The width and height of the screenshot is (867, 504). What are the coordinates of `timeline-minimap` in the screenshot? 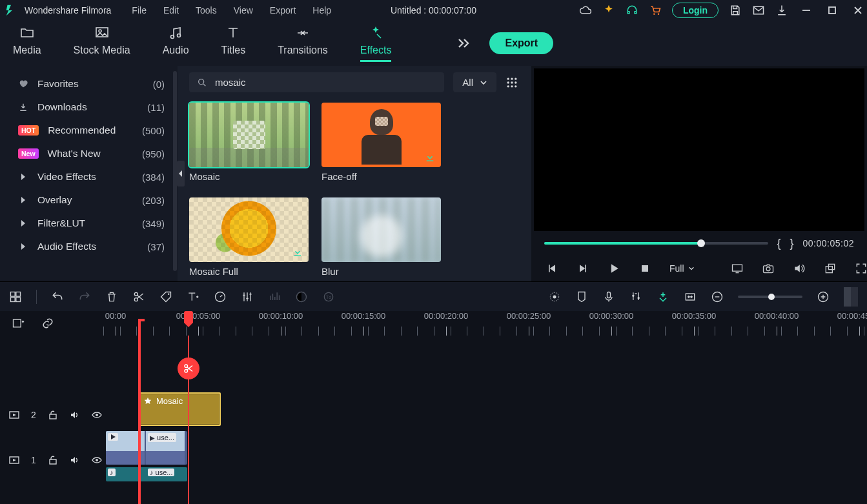 It's located at (851, 297).